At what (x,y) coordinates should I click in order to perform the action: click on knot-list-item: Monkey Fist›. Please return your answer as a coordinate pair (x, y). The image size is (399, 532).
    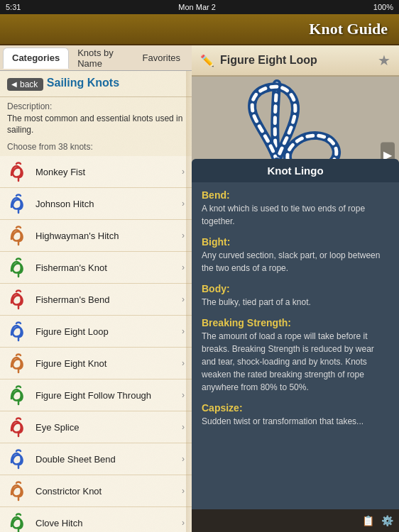
    Looking at the image, I should click on (96, 172).